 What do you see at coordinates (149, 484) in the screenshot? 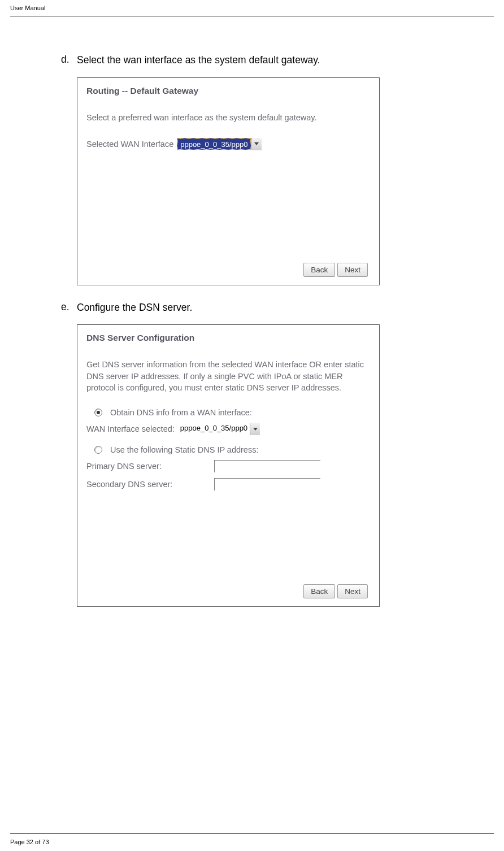
I see `secondary-dns-label: Secondary DNS server:` at bounding box center [149, 484].